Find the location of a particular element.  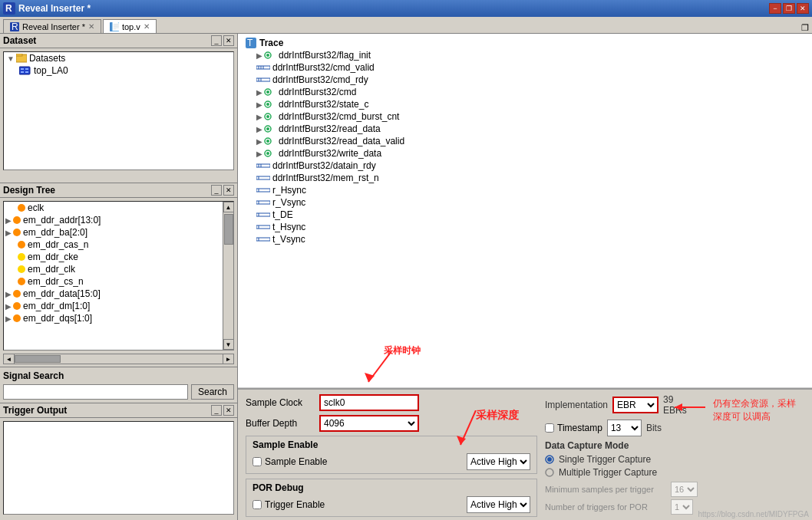

sample-enable-section: Sample Enable Sample Enable Active High … is located at coordinates (391, 455).